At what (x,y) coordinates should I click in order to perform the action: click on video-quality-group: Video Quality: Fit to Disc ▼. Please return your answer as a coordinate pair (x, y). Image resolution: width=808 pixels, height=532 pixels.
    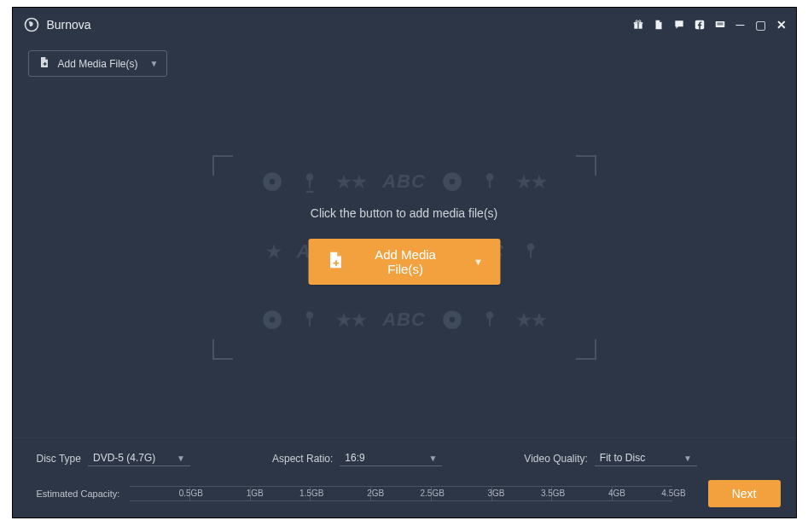
    Looking at the image, I should click on (611, 459).